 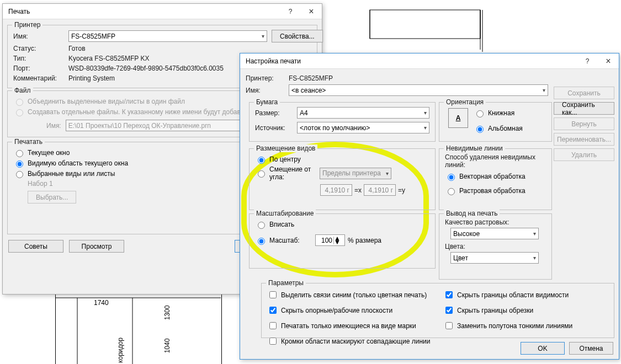 I want to click on param-visible-tags-check, so click(x=273, y=325).